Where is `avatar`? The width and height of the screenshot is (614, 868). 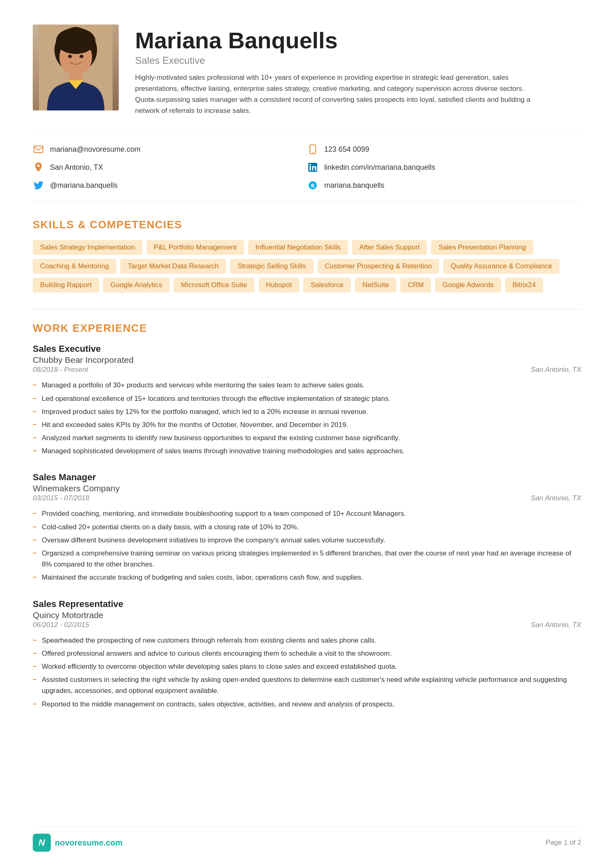 avatar is located at coordinates (76, 67).